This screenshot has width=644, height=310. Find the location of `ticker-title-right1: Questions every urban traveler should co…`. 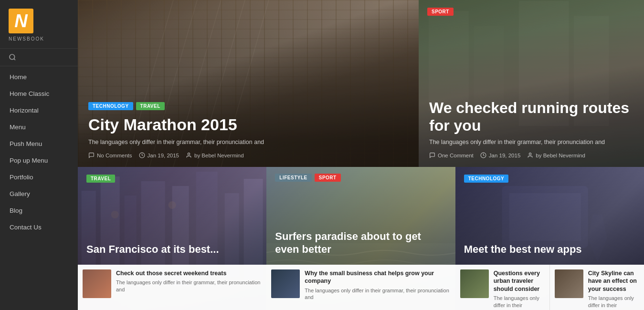

ticker-title-right1: Questions every urban traveler should co… is located at coordinates (519, 281).